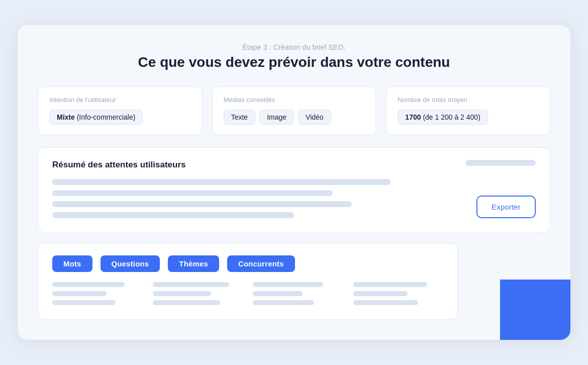  What do you see at coordinates (96, 117) in the screenshot?
I see `intention-badge: Mixte (Info-commerciale)` at bounding box center [96, 117].